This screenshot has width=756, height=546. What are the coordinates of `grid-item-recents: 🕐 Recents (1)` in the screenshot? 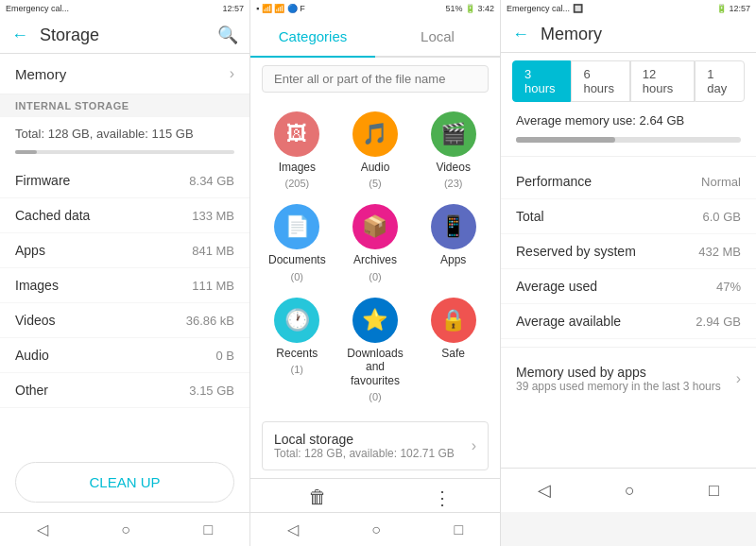 It's located at (297, 350).